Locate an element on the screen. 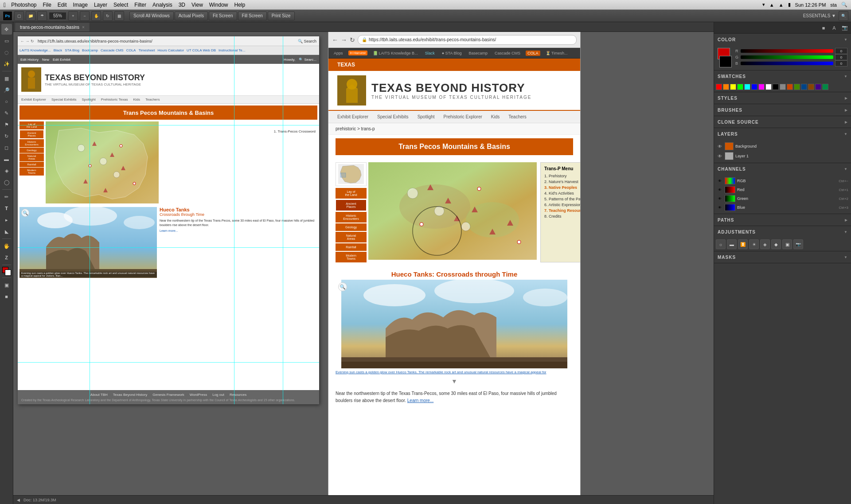 This screenshot has height=504, width=851. browser-sb-natural: NaturalAreas is located at coordinates (351, 237).